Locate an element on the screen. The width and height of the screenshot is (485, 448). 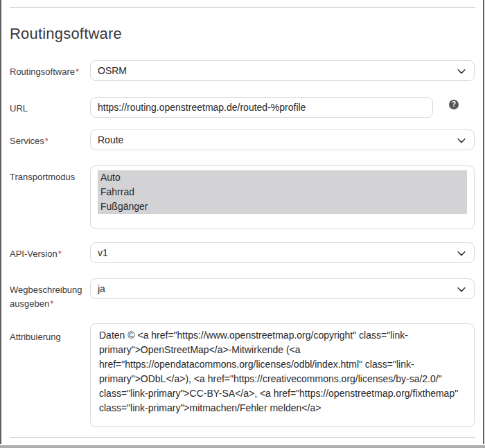
wegbeschreibung-select: ja is located at coordinates (283, 289).